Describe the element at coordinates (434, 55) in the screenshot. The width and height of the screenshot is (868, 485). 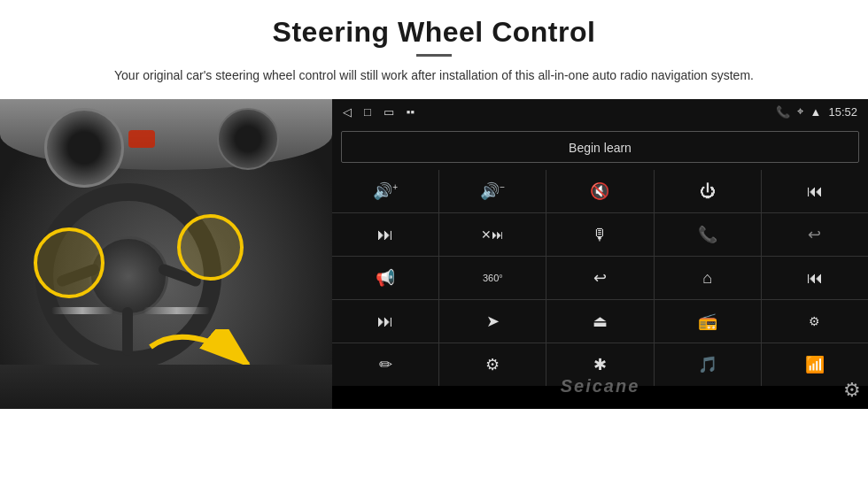
I see `title-divider` at that location.